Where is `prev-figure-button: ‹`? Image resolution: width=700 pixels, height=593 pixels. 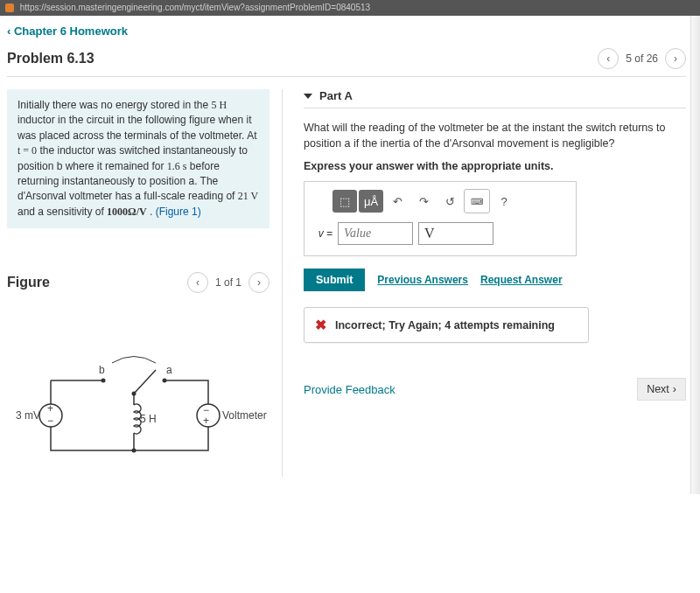 prev-figure-button: ‹ is located at coordinates (198, 283).